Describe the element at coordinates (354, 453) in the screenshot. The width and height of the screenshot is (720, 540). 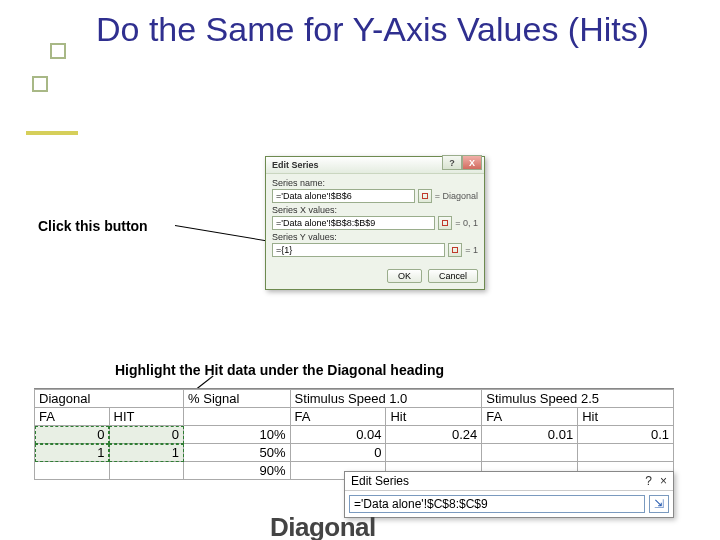
I see `data-row: 1 1 50% 0` at that location.